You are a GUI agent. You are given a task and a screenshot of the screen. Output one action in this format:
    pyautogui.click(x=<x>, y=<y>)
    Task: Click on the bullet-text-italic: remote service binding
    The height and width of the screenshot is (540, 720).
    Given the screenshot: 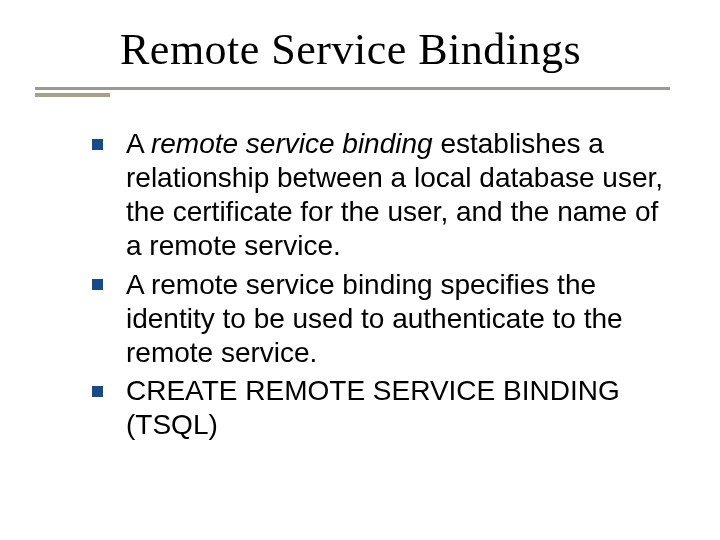 What is the action you would take?
    pyautogui.click(x=292, y=144)
    